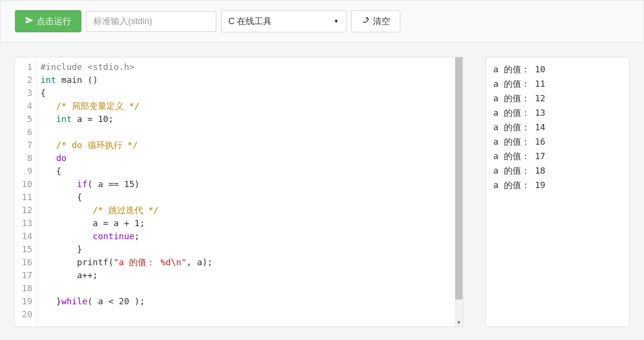 Image resolution: width=644 pixels, height=340 pixels. What do you see at coordinates (246, 275) in the screenshot?
I see `code-line: a++;` at bounding box center [246, 275].